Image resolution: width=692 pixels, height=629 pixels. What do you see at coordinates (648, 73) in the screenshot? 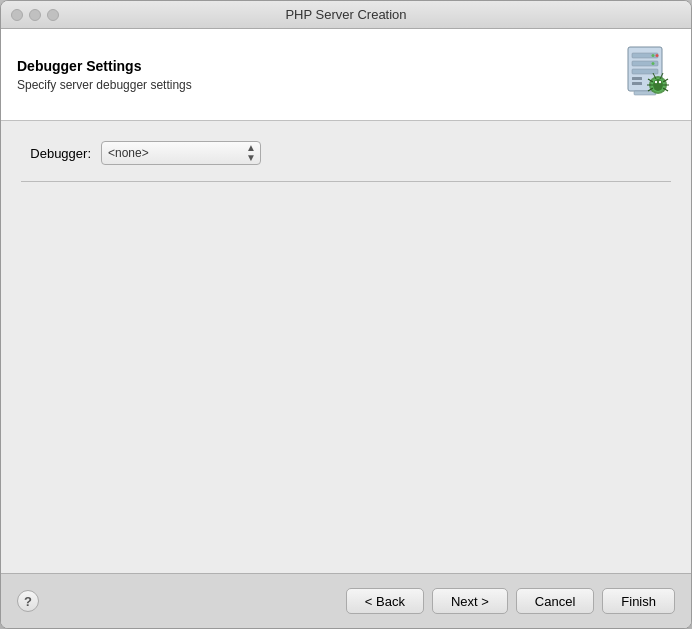
I see `server-icon` at bounding box center [648, 73].